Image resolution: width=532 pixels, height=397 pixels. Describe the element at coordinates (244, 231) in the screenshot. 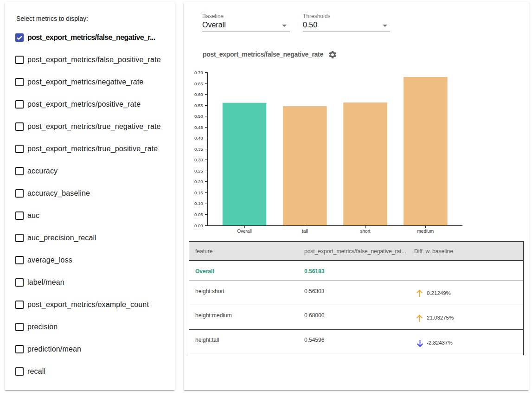

I see `svg-text: Overall` at that location.